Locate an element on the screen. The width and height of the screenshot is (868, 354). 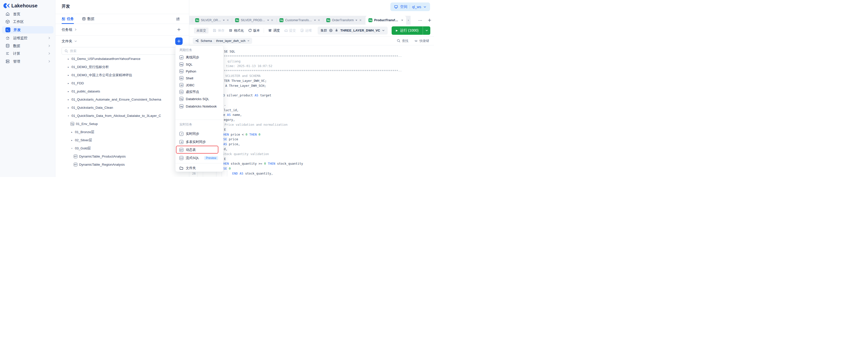
chevron-down-icon is located at coordinates (75, 41).